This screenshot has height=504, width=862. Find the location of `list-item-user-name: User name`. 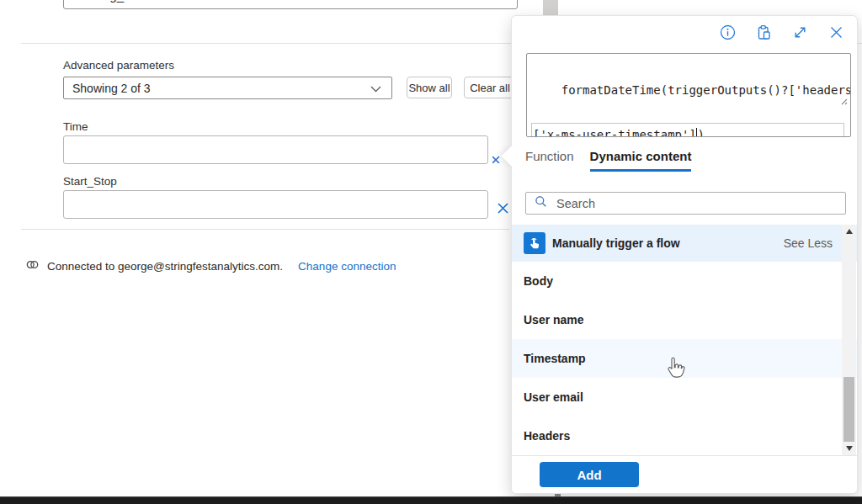

list-item-user-name: User name is located at coordinates (684, 320).